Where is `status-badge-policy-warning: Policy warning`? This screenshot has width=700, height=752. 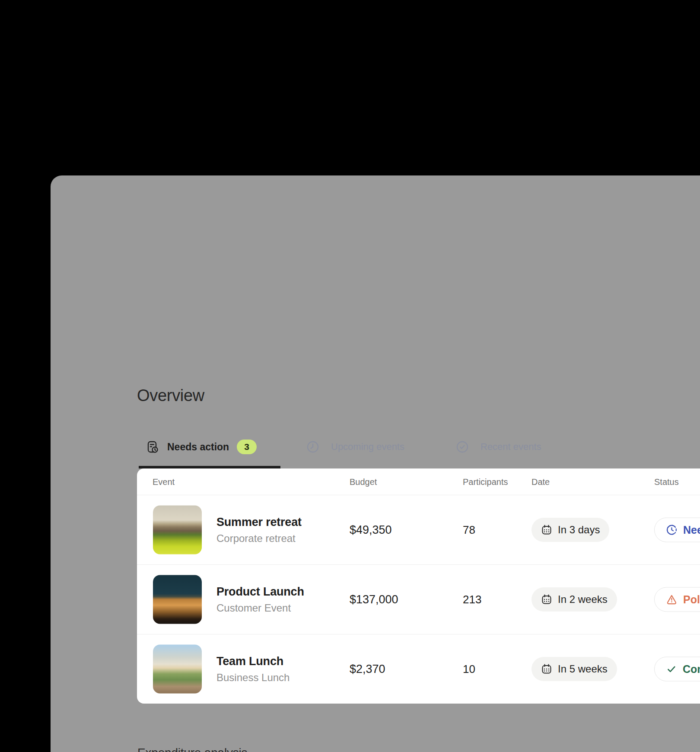 status-badge-policy-warning: Policy warning is located at coordinates (677, 600).